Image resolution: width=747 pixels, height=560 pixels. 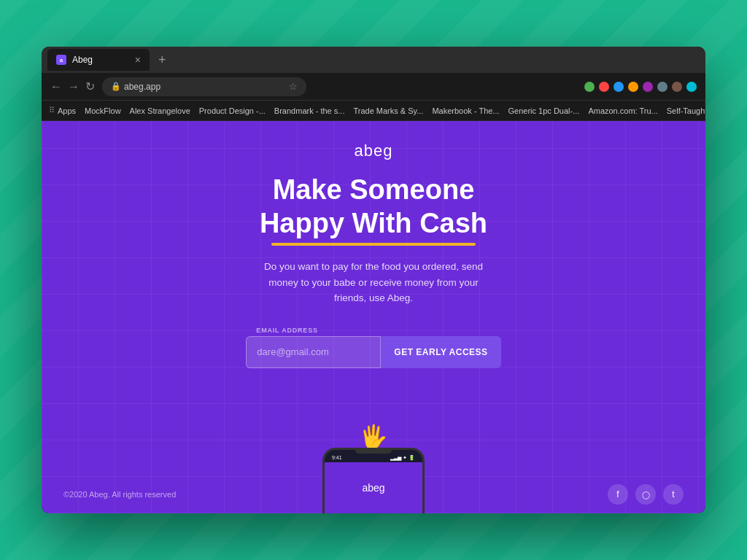 I want to click on phone-signal: ▂▃▅ ✦ 🔋, so click(x=403, y=458).